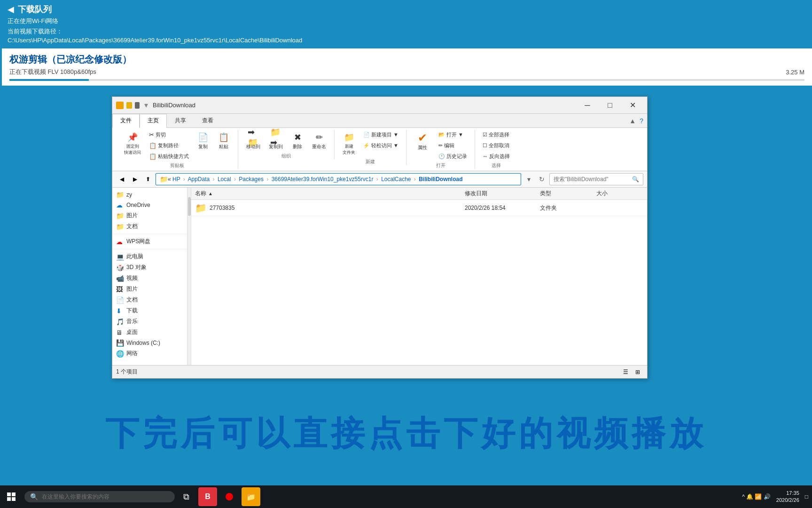 This screenshot has width=812, height=508. What do you see at coordinates (126, 121) in the screenshot?
I see `tab-file: 文件` at bounding box center [126, 121].